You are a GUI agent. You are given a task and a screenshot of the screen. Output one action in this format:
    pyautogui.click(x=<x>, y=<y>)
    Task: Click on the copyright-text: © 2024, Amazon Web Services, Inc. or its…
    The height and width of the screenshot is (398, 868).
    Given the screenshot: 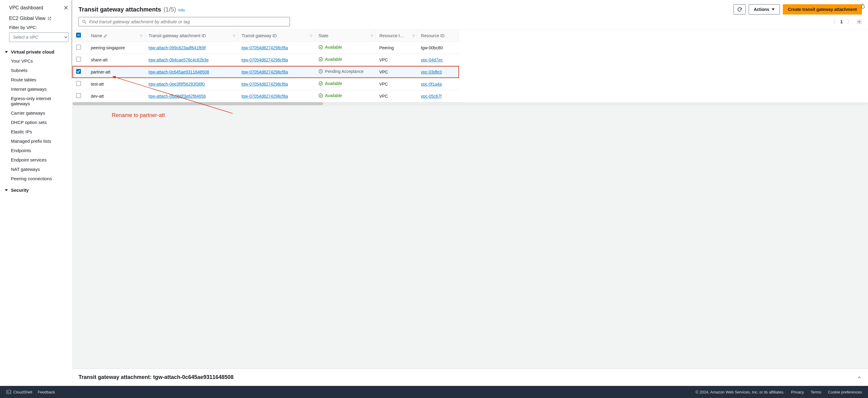 What is the action you would take?
    pyautogui.click(x=740, y=392)
    